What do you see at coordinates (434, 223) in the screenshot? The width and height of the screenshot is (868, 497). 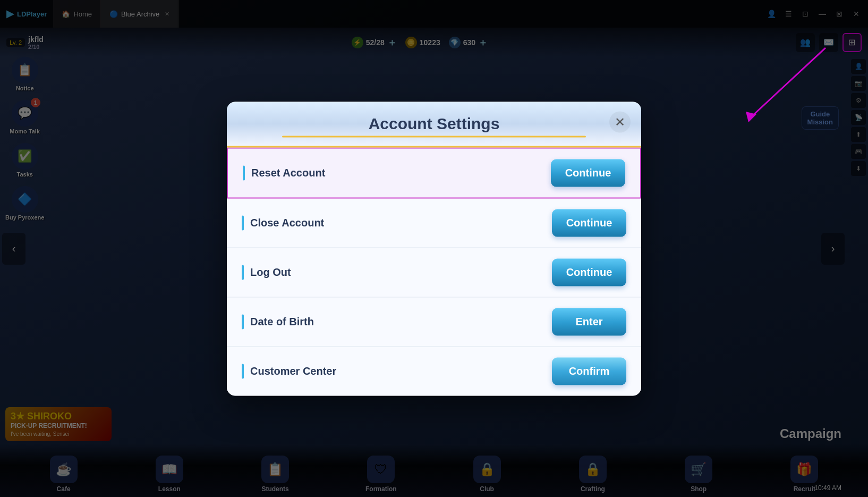 I see `close-account-row: Close Account Continue` at bounding box center [434, 223].